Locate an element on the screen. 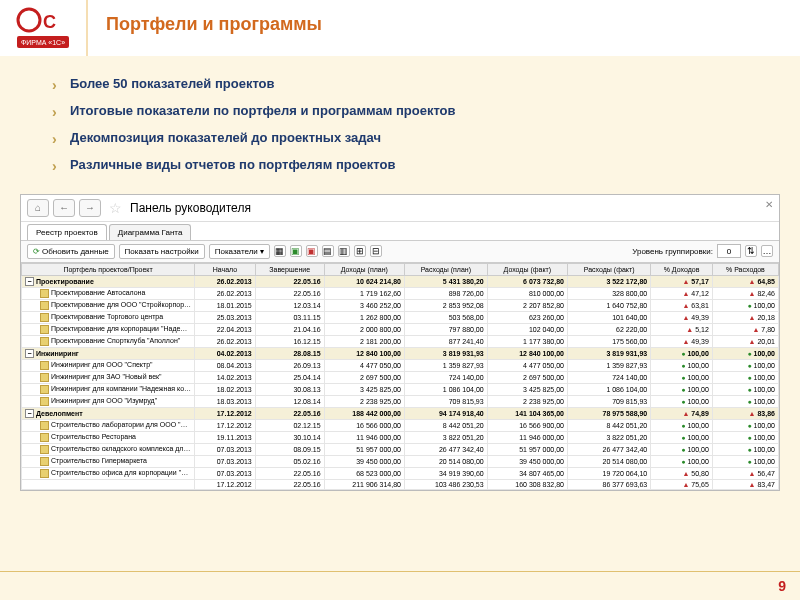 Image resolution: width=800 pixels, height=600 pixels. table-row: Строительство офиса для корпорации "Н…07… is located at coordinates (400, 473).